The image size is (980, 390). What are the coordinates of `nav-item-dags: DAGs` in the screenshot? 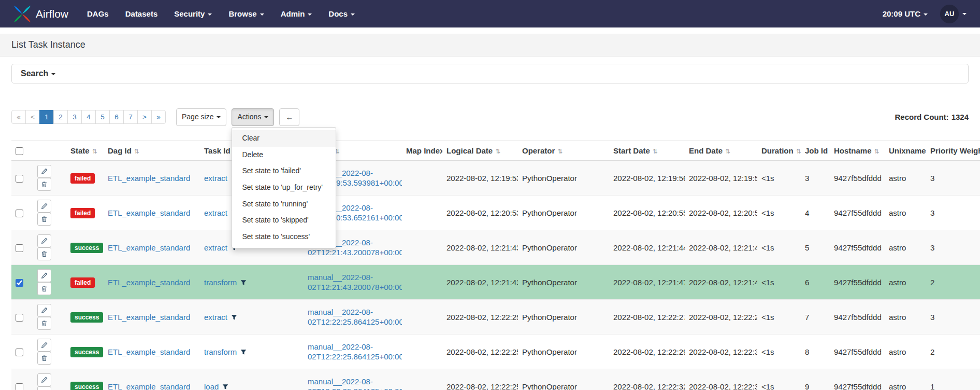 It's located at (98, 13).